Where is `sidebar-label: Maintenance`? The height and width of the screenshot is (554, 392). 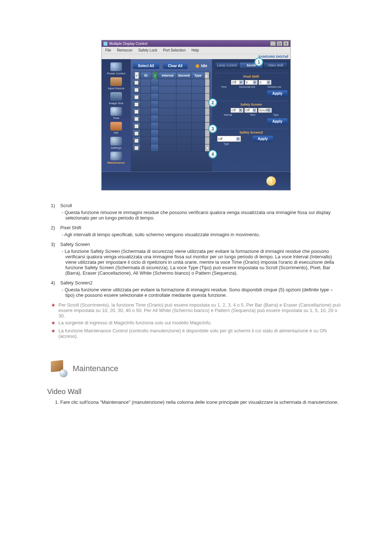
sidebar-label: Maintenance is located at coordinates (116, 163).